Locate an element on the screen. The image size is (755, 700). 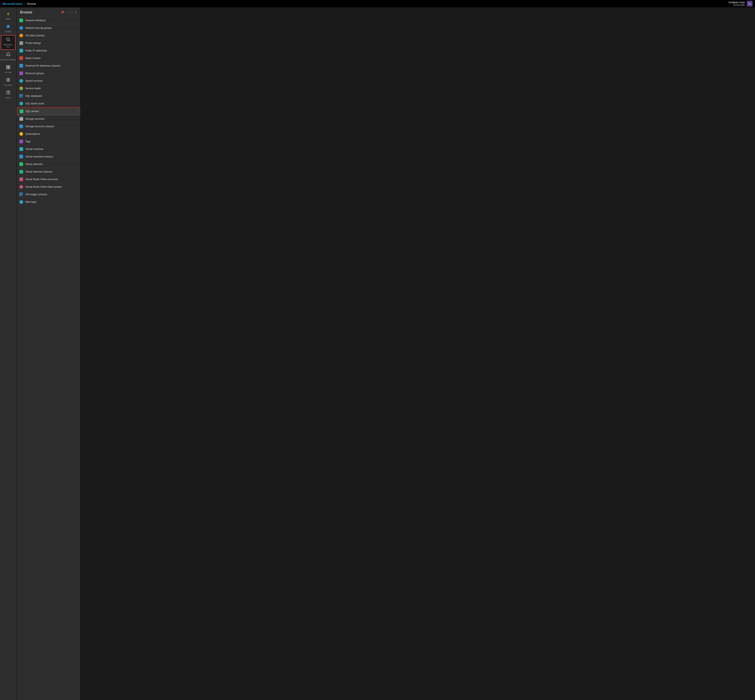
resource-groups-icon is located at coordinates (21, 73).